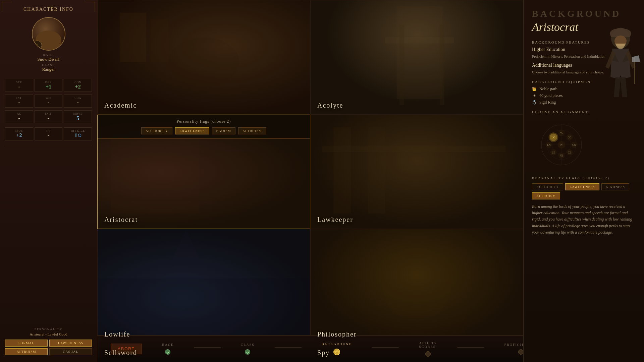 The image size is (644, 362). I want to click on move-value: 5, so click(78, 118).